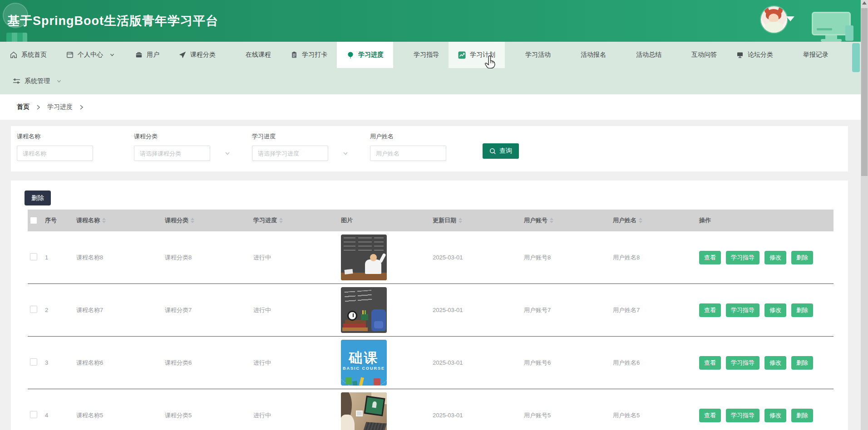 The width and height of the screenshot is (868, 430). What do you see at coordinates (197, 55) in the screenshot?
I see `nav-item-course-category: 课程分类` at bounding box center [197, 55].